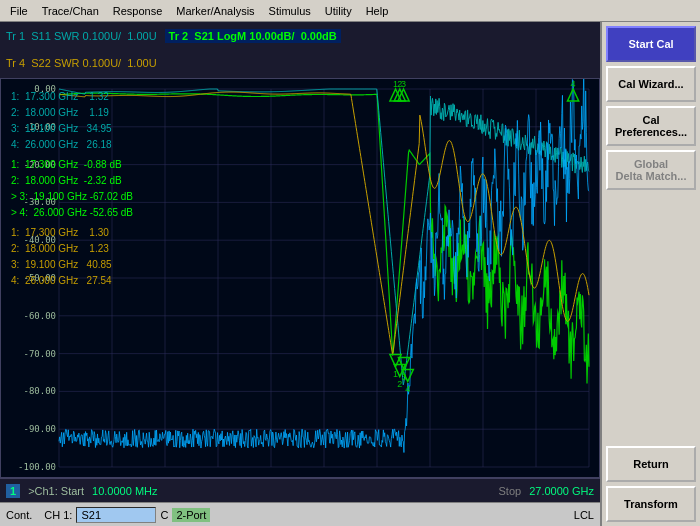  I want to click on menu-help: Help, so click(378, 11).